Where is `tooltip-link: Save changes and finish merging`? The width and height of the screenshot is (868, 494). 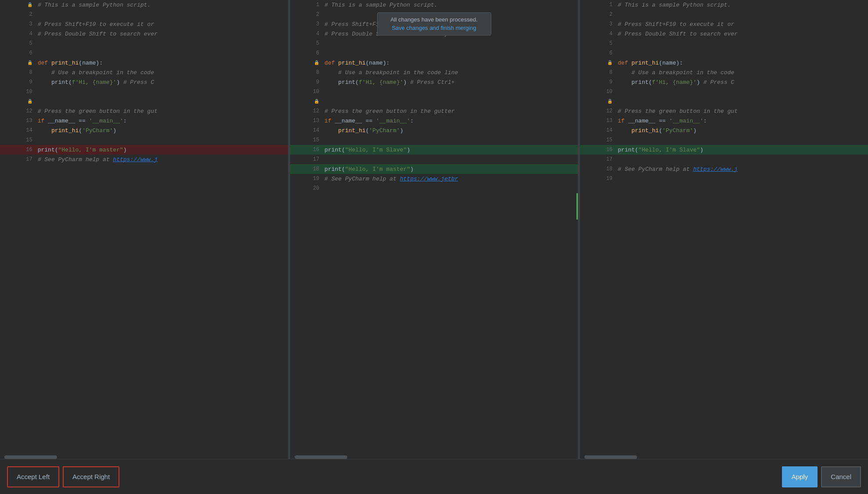 tooltip-link: Save changes and finish merging is located at coordinates (434, 28).